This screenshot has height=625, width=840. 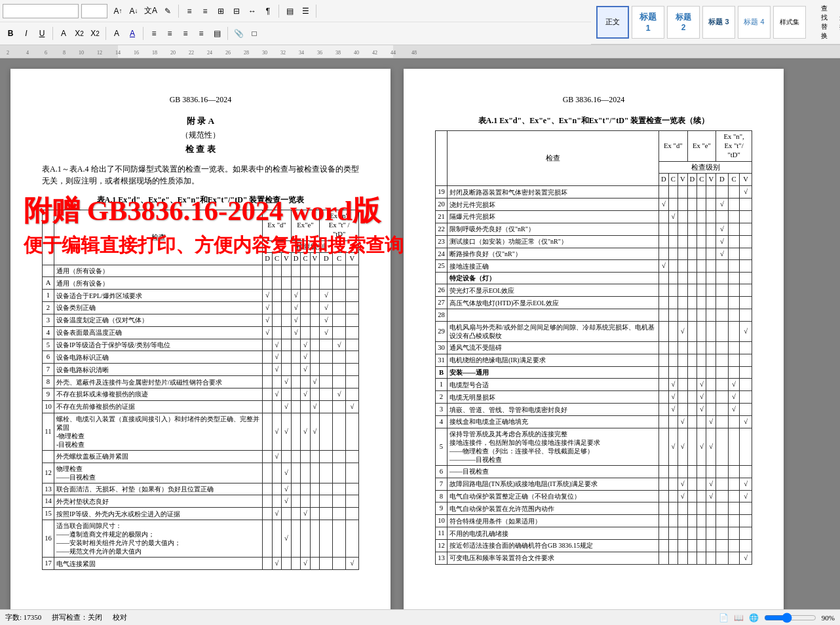 What do you see at coordinates (594, 331) in the screenshot?
I see `table-row: 29电机风扇与外壳和/或外部之间间足够的间隙、冷却系统完损坏、电机基设没有凸棱或…` at bounding box center [594, 331].